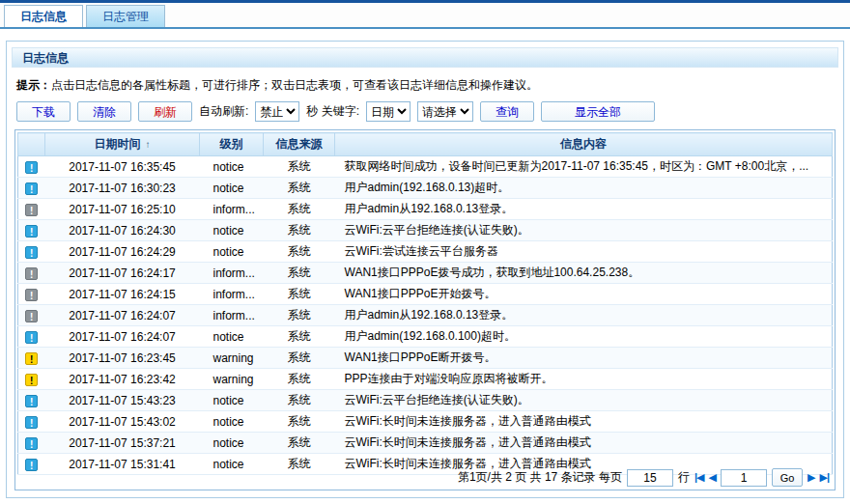  Describe the element at coordinates (123, 294) in the screenshot. I see `log-time: 2017-11-07 16:24:15` at that location.